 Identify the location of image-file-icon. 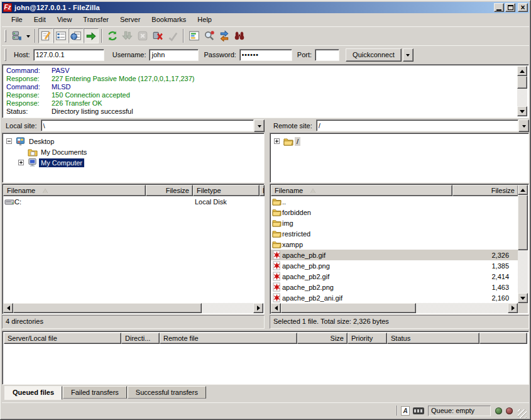
(276, 265).